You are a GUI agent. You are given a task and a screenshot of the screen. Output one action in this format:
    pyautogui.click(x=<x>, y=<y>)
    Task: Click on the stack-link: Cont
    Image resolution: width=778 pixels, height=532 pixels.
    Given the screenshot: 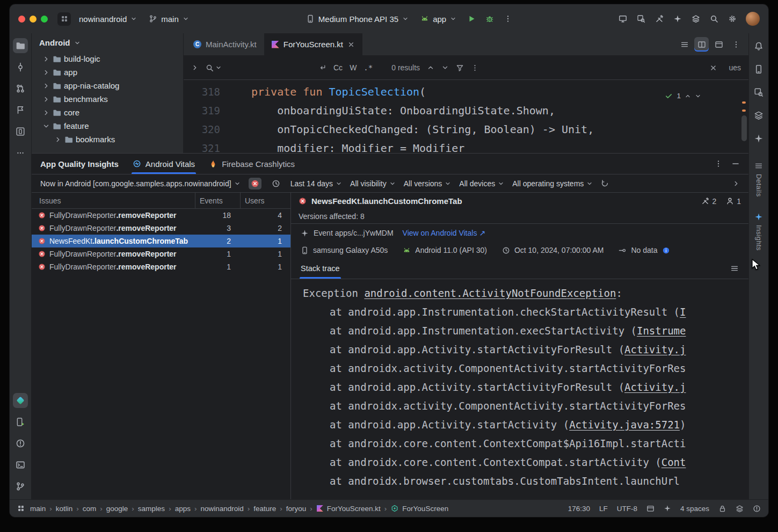 What is the action you would take?
    pyautogui.click(x=674, y=462)
    